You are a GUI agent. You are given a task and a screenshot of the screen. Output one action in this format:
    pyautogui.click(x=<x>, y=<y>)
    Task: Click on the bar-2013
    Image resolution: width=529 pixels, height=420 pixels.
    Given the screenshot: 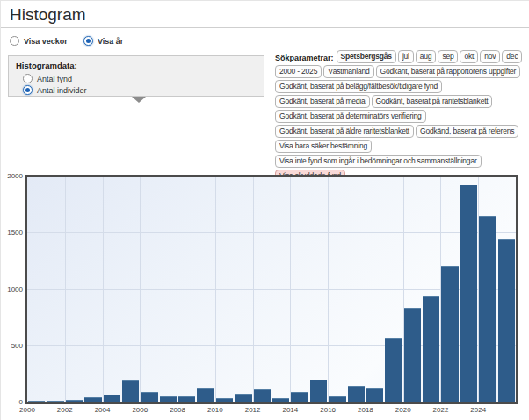 What is the action you would take?
    pyautogui.click(x=281, y=401)
    